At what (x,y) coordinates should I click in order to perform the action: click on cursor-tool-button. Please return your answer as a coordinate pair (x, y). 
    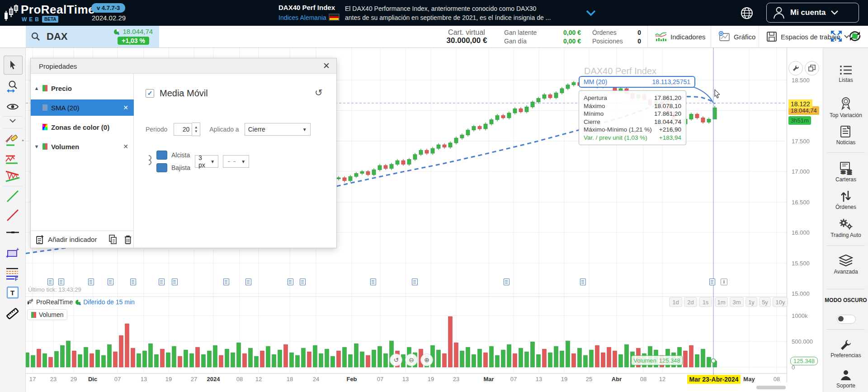
    Looking at the image, I should click on (13, 65).